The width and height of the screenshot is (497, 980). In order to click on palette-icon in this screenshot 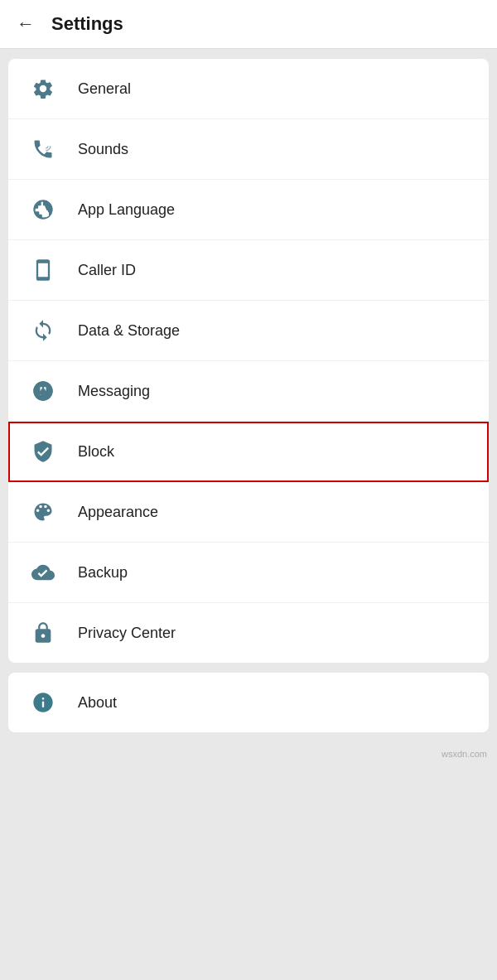, I will do `click(43, 512)`.